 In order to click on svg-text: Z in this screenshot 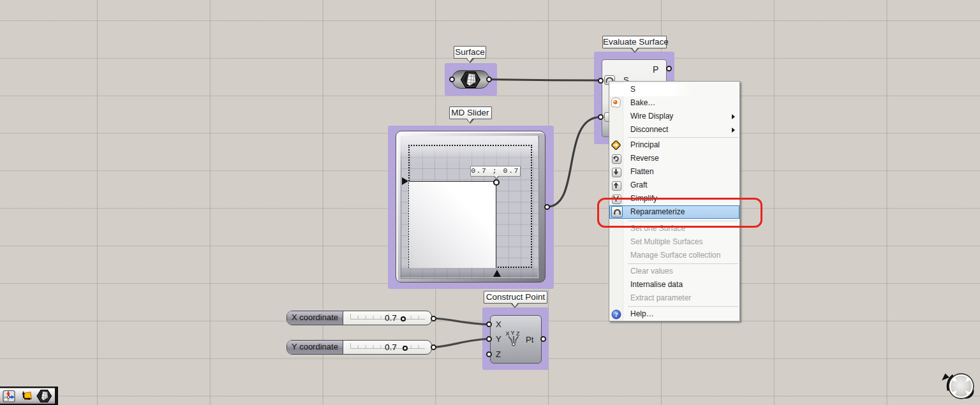, I will do `click(518, 334)`.